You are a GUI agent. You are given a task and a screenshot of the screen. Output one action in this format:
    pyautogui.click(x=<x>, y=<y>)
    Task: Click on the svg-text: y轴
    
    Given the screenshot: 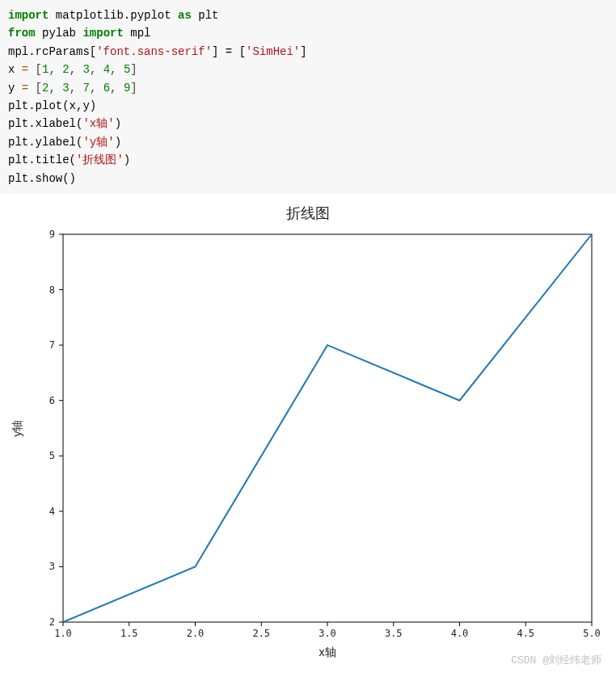 What is the action you would take?
    pyautogui.click(x=17, y=428)
    